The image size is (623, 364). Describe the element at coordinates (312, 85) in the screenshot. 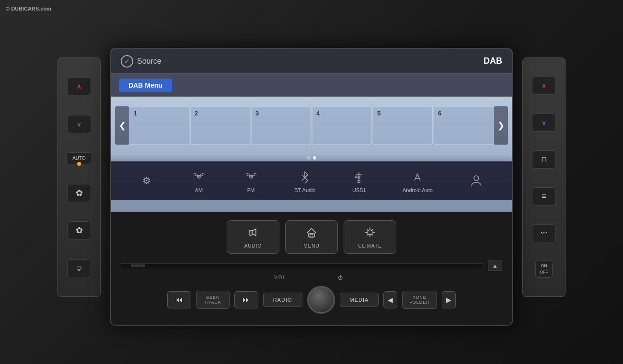

I see `dab-menu-area: DAB Menu` at that location.